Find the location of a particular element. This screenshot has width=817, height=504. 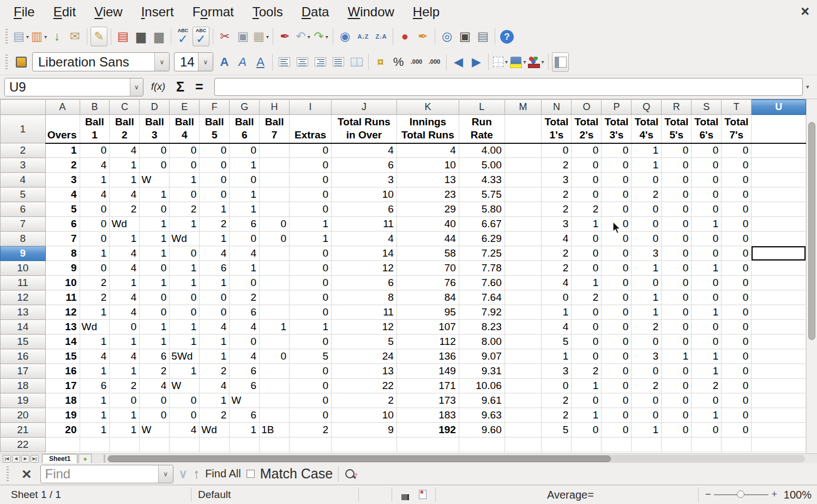

cell-Q20: 0 is located at coordinates (647, 415).